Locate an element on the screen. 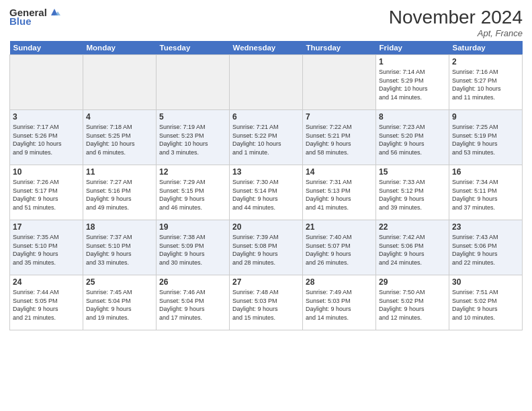 The image size is (532, 411). calendar-cell: 9Sunrise: 7:25 AM Sunset: 5:19 PM Daylig… is located at coordinates (486, 138).